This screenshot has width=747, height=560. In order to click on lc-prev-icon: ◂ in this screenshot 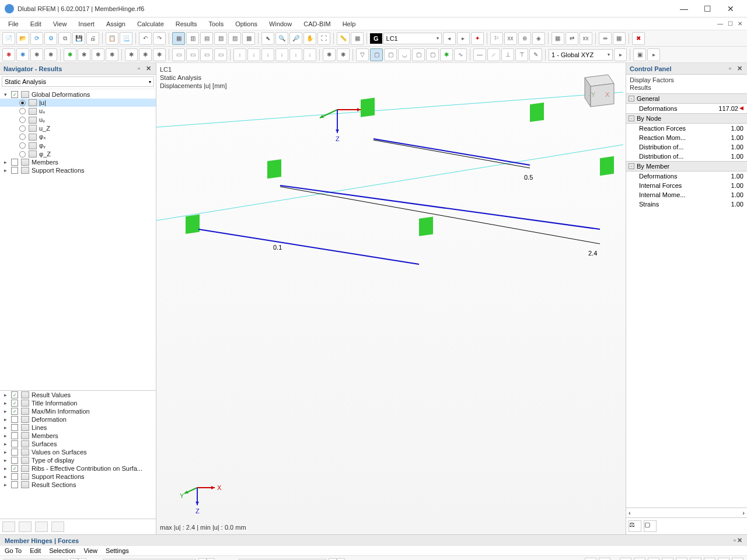, I will do `click(449, 38)`.